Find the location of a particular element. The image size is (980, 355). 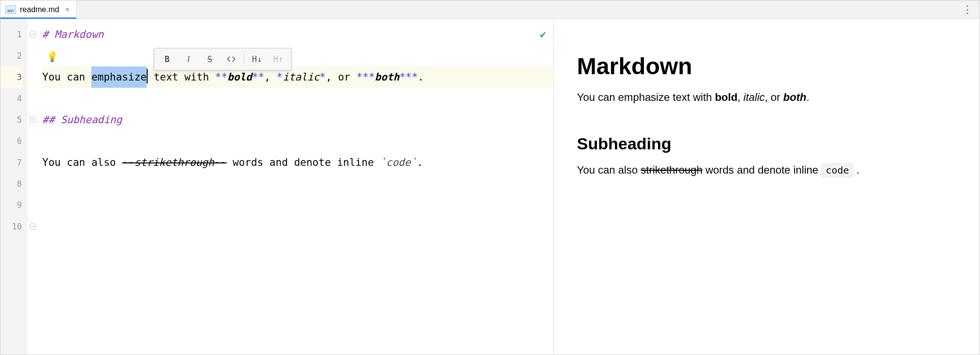

inline-code: code is located at coordinates (837, 170).